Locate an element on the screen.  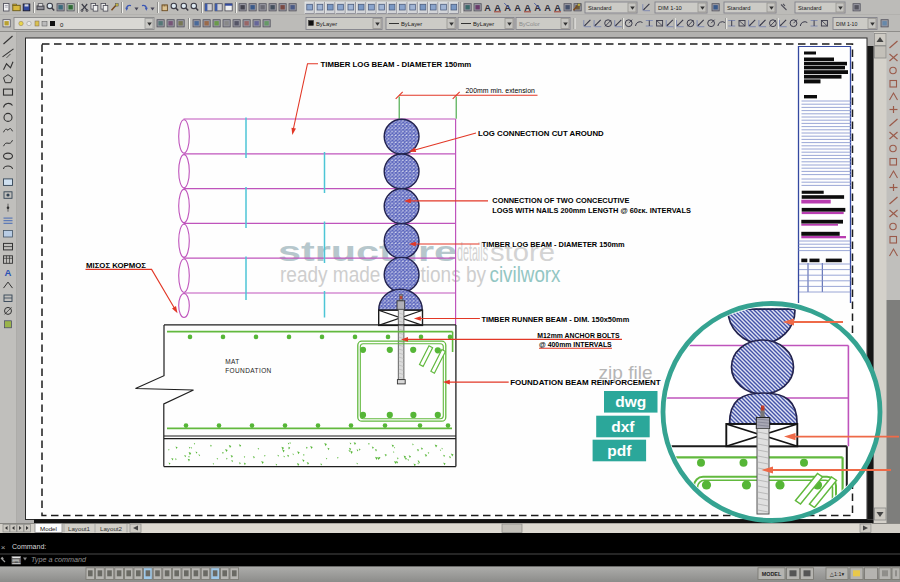
svg-text: LOG CONNECTION CUT AROUND is located at coordinates (541, 134).